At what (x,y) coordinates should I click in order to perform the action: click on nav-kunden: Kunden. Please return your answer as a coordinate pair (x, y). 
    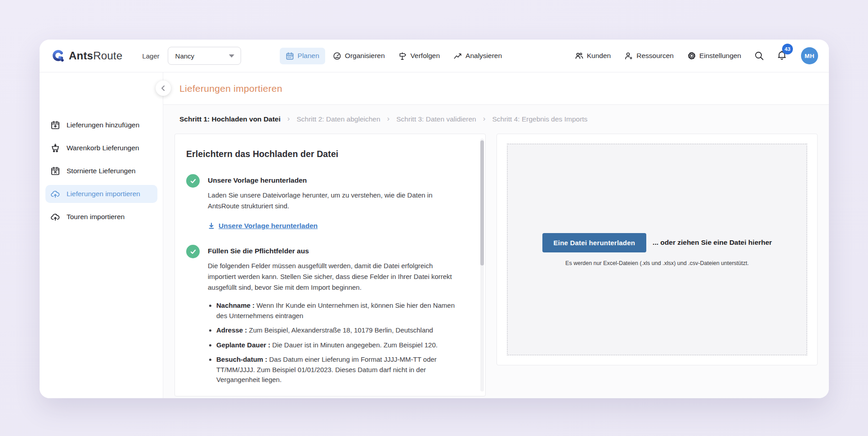
    Looking at the image, I should click on (593, 56).